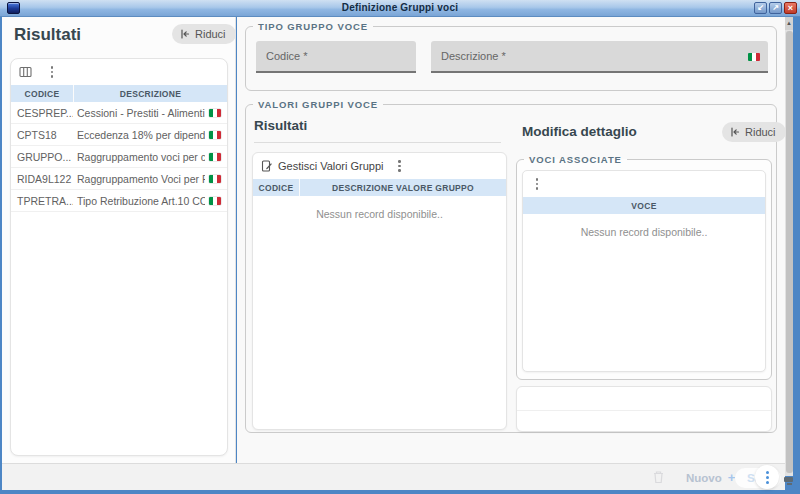  What do you see at coordinates (776, 8) in the screenshot?
I see `maximize-window-button: ↗` at bounding box center [776, 8].